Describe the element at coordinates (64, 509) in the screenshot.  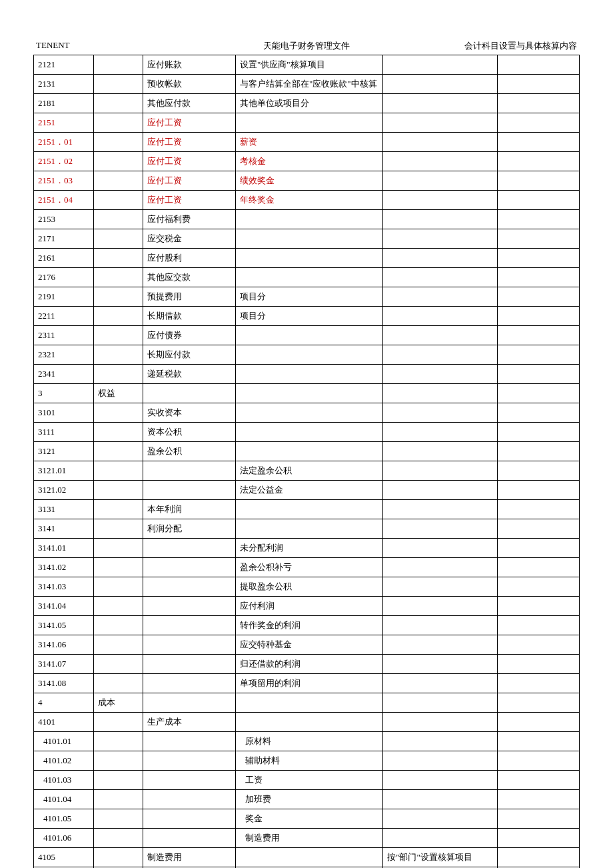
I see `cell-code: 3131` at that location.